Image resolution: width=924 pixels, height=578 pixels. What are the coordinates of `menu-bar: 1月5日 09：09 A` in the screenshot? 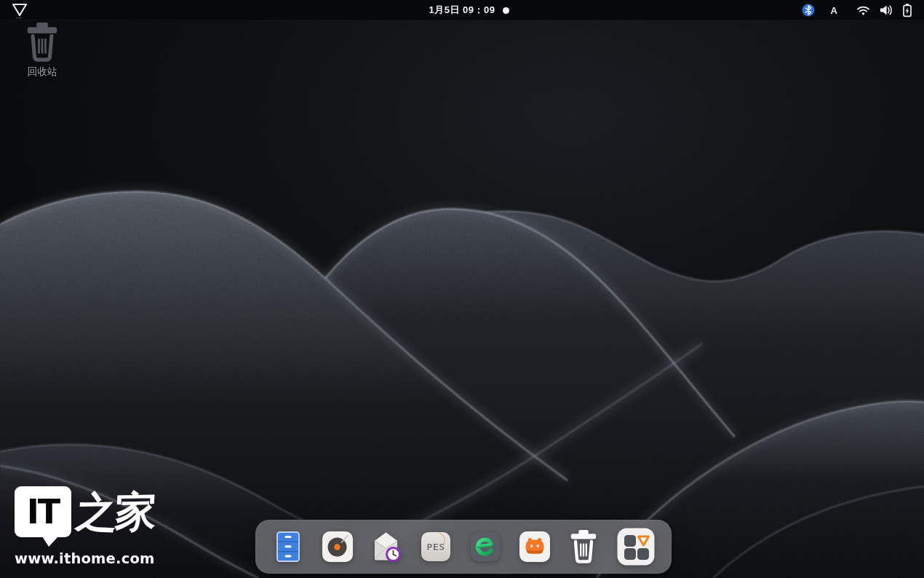 It's located at (462, 10).